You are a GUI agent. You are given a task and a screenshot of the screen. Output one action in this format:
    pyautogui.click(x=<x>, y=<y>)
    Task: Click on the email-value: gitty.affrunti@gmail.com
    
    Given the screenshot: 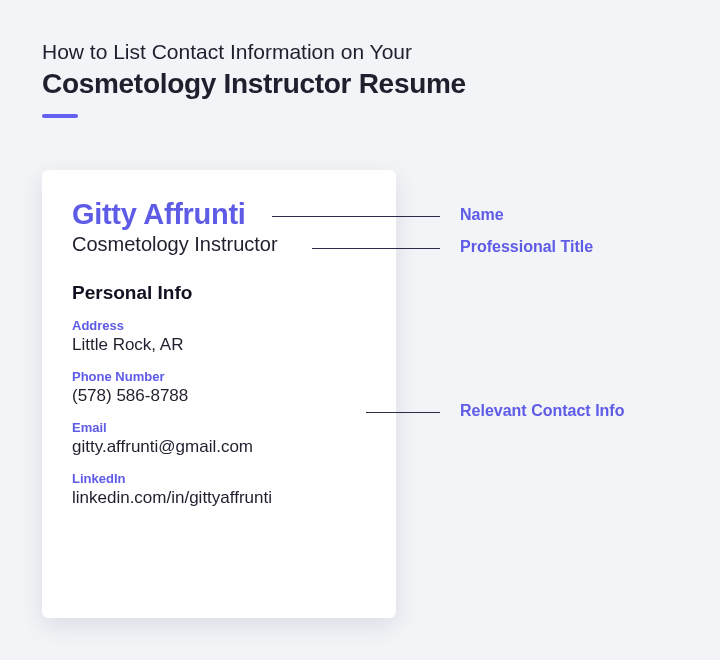 What is the action you would take?
    pyautogui.click(x=219, y=447)
    